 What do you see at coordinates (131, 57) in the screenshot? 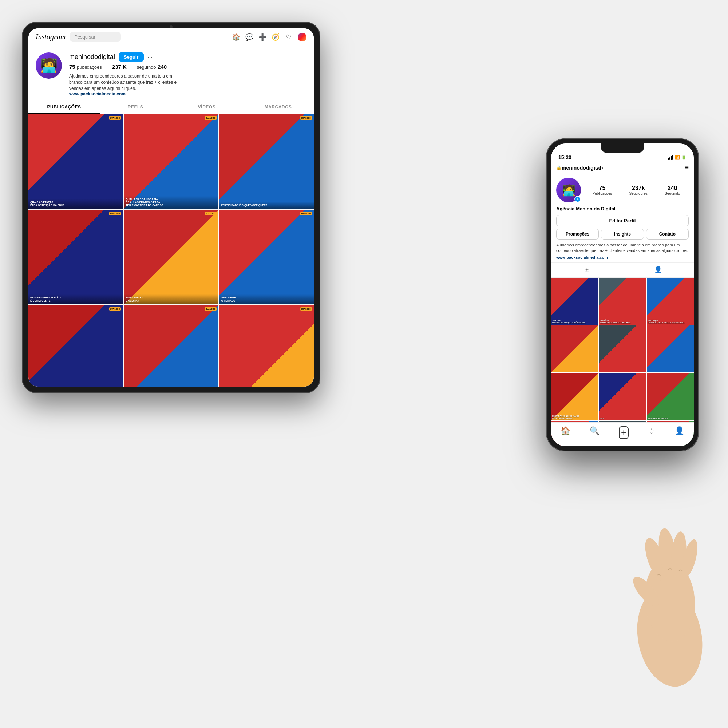
I see `follow-button: Seguir` at bounding box center [131, 57].